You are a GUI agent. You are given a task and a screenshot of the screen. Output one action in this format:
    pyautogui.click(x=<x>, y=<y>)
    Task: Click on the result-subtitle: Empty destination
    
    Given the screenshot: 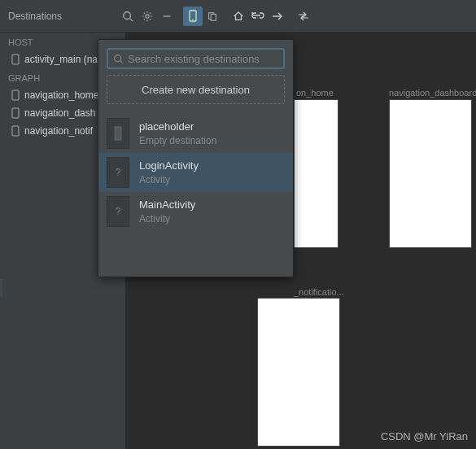 What is the action you would take?
    pyautogui.click(x=177, y=142)
    